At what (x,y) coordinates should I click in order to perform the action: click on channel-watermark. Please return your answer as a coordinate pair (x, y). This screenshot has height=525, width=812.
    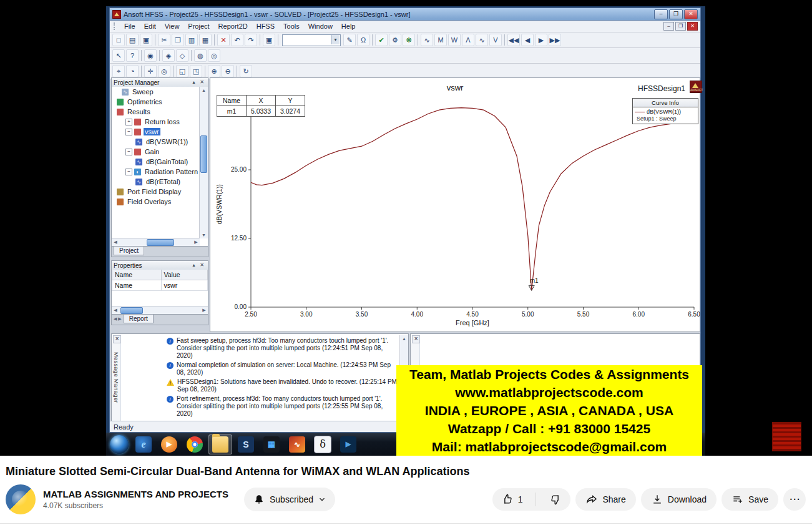
    Looking at the image, I should click on (786, 437).